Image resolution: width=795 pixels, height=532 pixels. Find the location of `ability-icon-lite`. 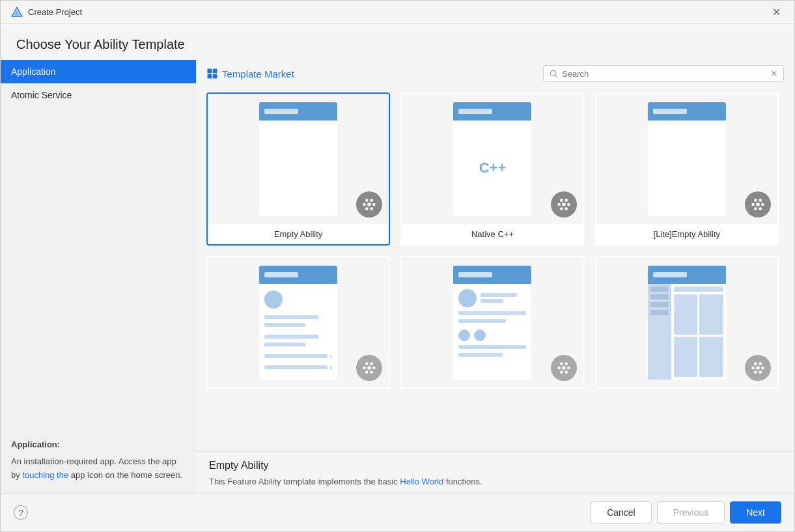

ability-icon-lite is located at coordinates (758, 204).